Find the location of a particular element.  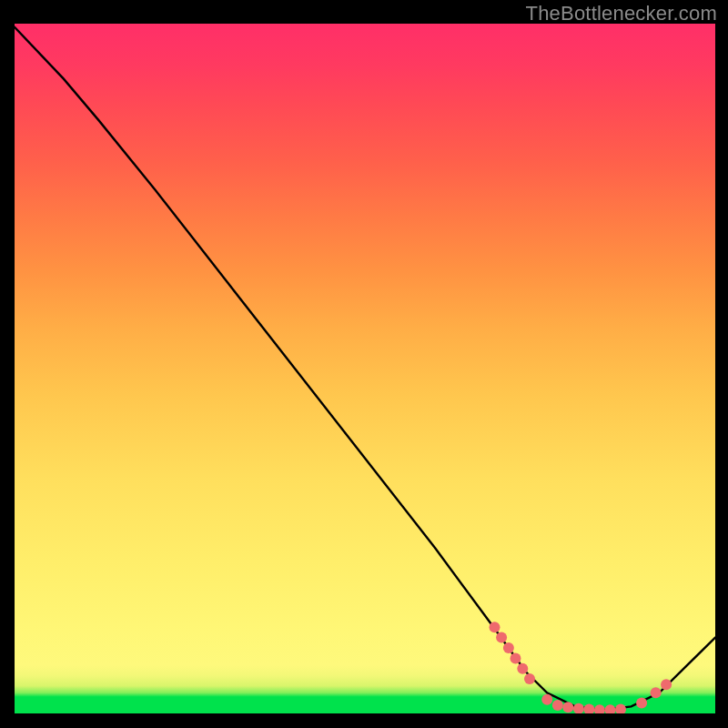

watermark-text: TheBottlenecker.com is located at coordinates (622, 14).